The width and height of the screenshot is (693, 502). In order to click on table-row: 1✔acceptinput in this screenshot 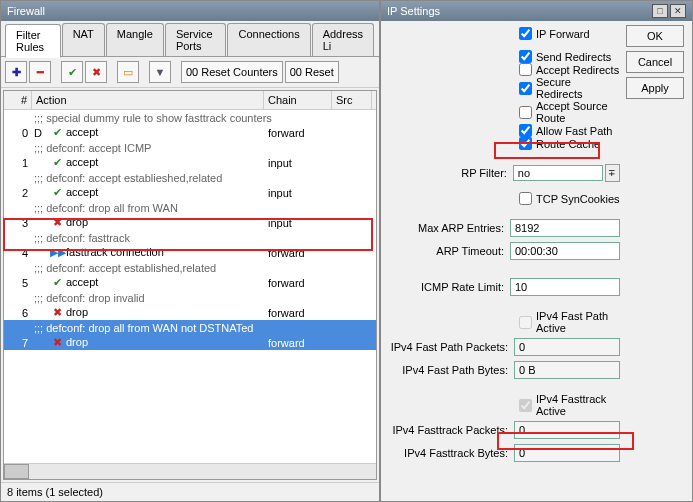, I will do `click(190, 162)`.